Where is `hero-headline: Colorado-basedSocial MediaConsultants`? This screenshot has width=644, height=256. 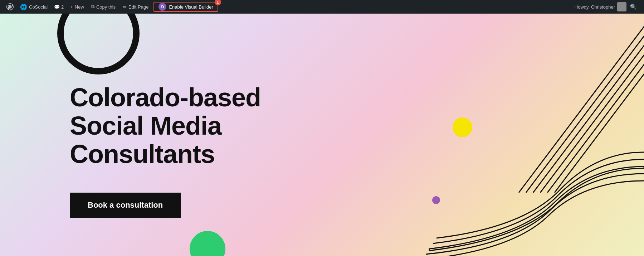
hero-headline: Colorado-basedSocial MediaConsultants is located at coordinates (165, 126).